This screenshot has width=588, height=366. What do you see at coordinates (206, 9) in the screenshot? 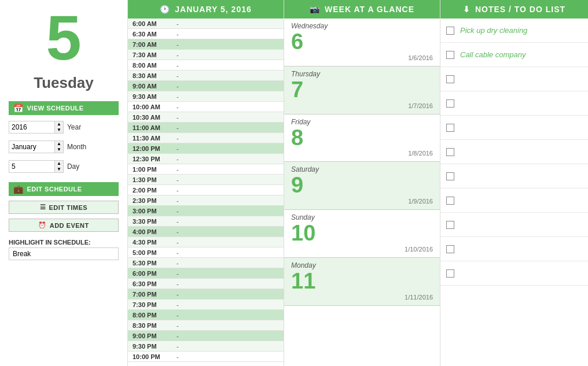
I see `schedule-header: 🕐 JANUARY 5, 2016` at bounding box center [206, 9].